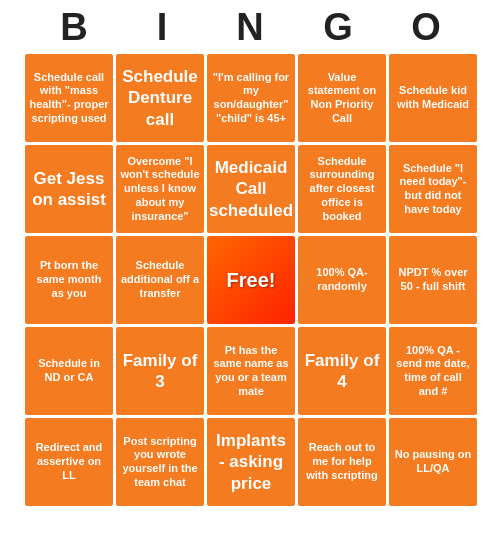  Describe the element at coordinates (433, 371) in the screenshot. I see `bingo-cell-19: 100% QA - send me date, time of call and…` at that location.